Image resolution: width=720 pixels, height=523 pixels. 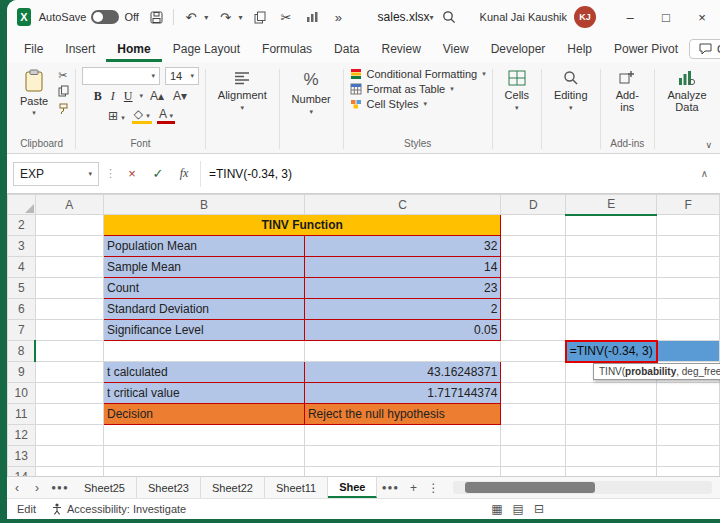 I want to click on cell-A6, so click(x=69, y=310).